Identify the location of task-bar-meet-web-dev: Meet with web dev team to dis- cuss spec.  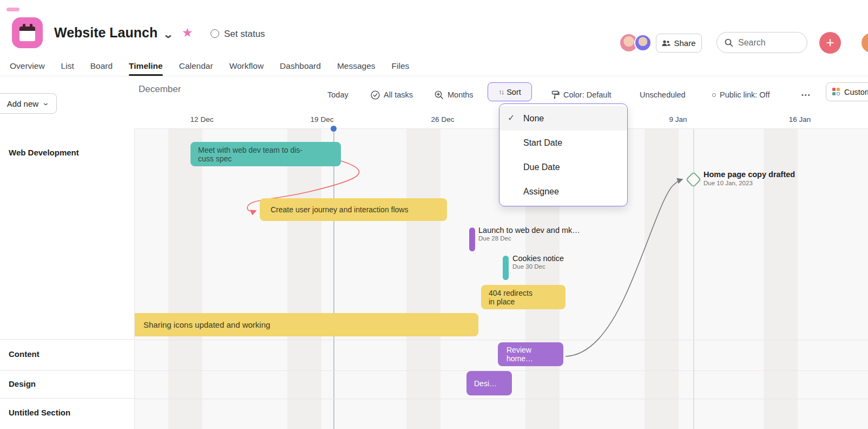
(266, 154).